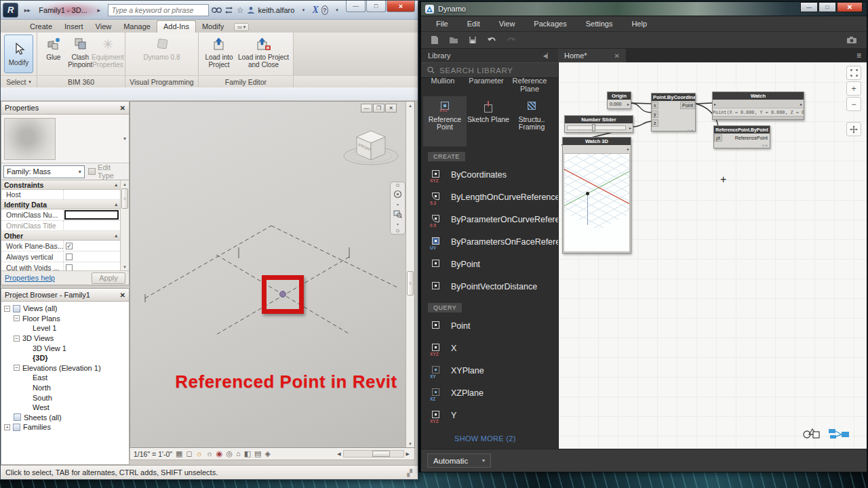 This screenshot has height=488, width=868. Describe the element at coordinates (69, 246) in the screenshot. I see `work-plane-checkbox: ✓` at that location.